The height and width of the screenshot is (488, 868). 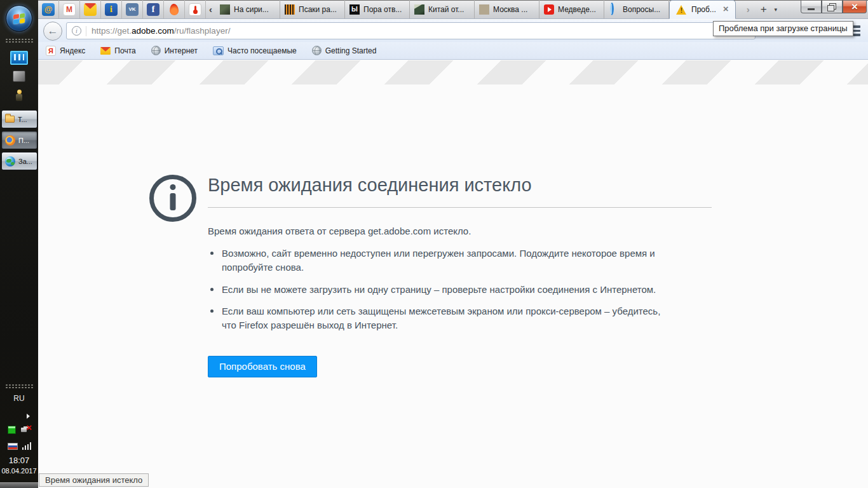 I want to click on back-button, so click(x=53, y=31).